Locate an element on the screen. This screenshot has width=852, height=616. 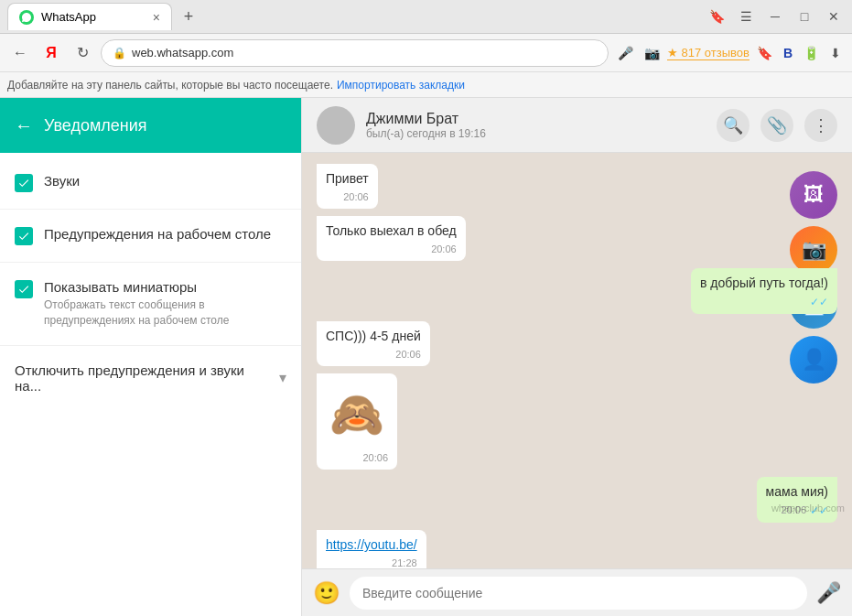
msg-time-1: 20:06 is located at coordinates (356, 198).